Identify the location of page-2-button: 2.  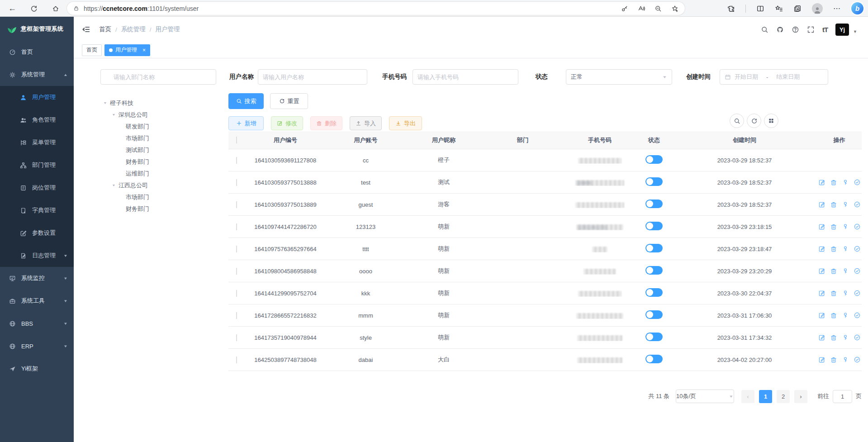
(783, 396).